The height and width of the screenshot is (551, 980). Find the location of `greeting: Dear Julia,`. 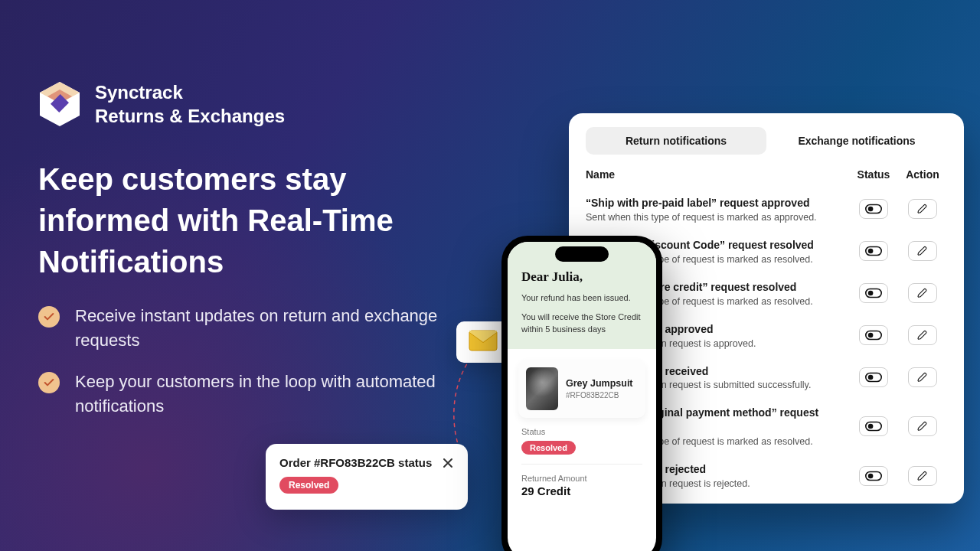

greeting: Dear Julia, is located at coordinates (582, 277).